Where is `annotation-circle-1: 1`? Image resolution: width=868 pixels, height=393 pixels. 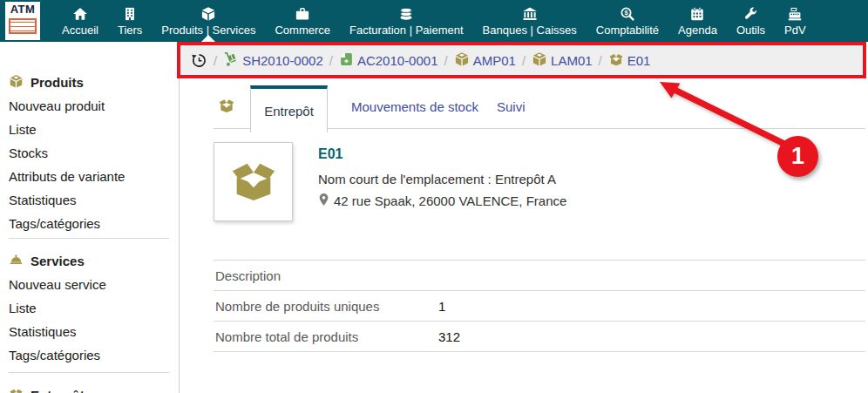 annotation-circle-1: 1 is located at coordinates (798, 157).